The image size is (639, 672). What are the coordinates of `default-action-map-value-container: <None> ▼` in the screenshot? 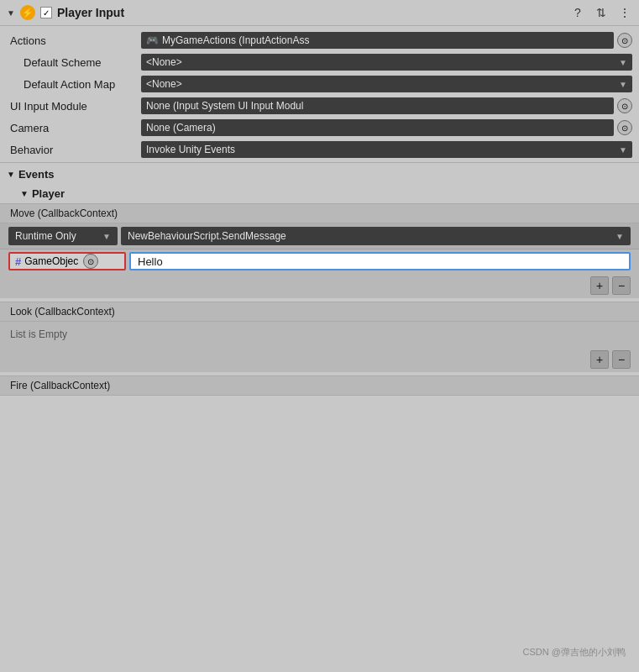 It's located at (386, 84).